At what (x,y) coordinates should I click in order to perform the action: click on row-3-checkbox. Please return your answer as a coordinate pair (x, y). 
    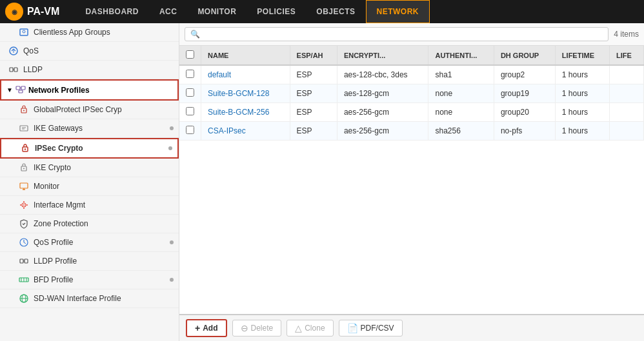
    Looking at the image, I should click on (190, 111).